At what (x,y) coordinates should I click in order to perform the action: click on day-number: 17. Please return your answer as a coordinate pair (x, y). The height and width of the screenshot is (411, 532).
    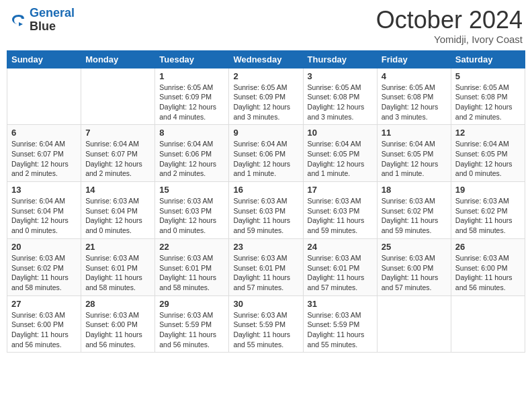
    Looking at the image, I should click on (340, 189).